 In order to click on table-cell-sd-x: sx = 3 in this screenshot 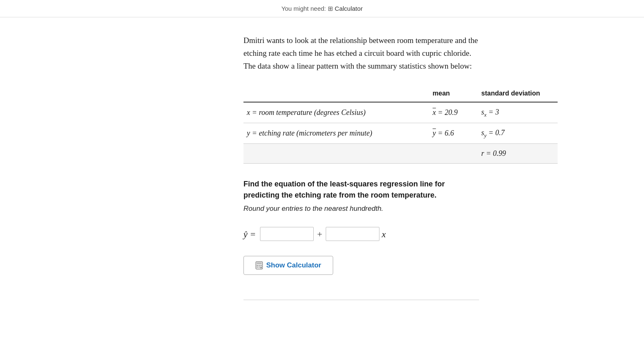, I will do `click(518, 112)`.